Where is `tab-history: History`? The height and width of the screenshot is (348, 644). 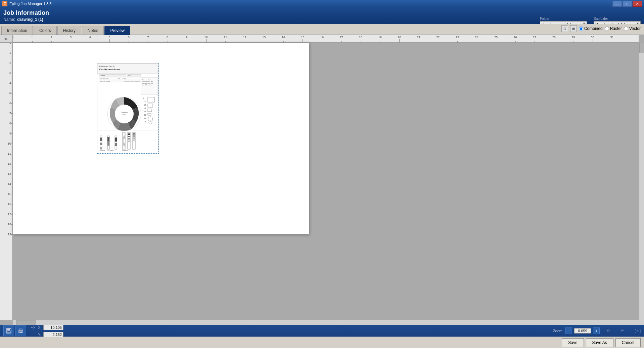
tab-history: History is located at coordinates (69, 30).